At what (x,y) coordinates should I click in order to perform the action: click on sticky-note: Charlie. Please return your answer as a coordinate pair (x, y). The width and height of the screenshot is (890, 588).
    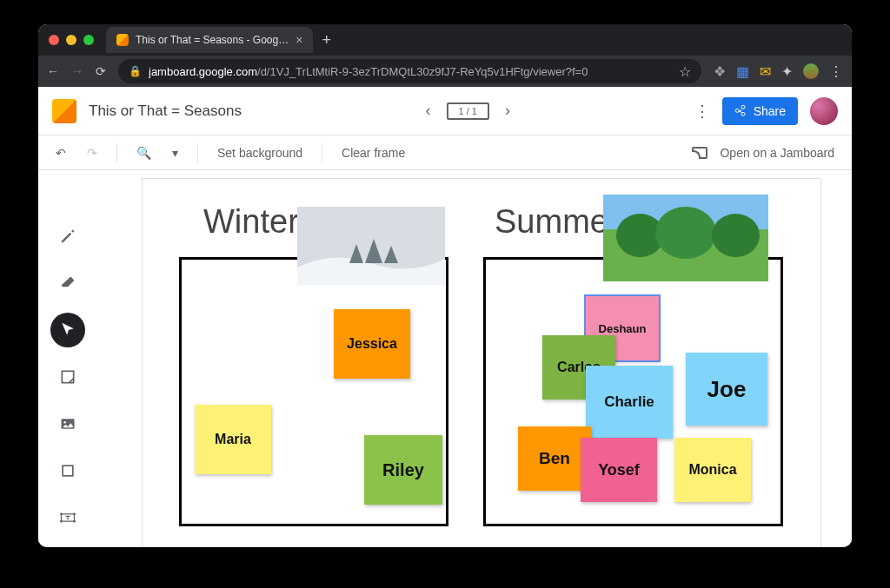
    Looking at the image, I should click on (629, 402).